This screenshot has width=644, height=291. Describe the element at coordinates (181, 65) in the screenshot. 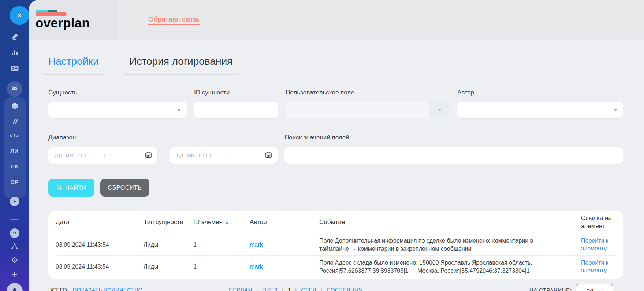

I see `tab-logging-history: История логирования` at that location.